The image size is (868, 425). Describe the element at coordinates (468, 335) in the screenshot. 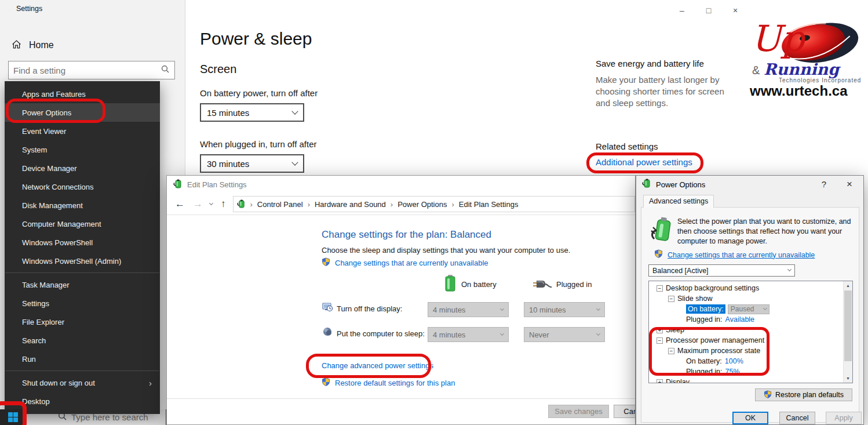

I see `sleep-on-battery-dropdown: 4 minutes` at that location.